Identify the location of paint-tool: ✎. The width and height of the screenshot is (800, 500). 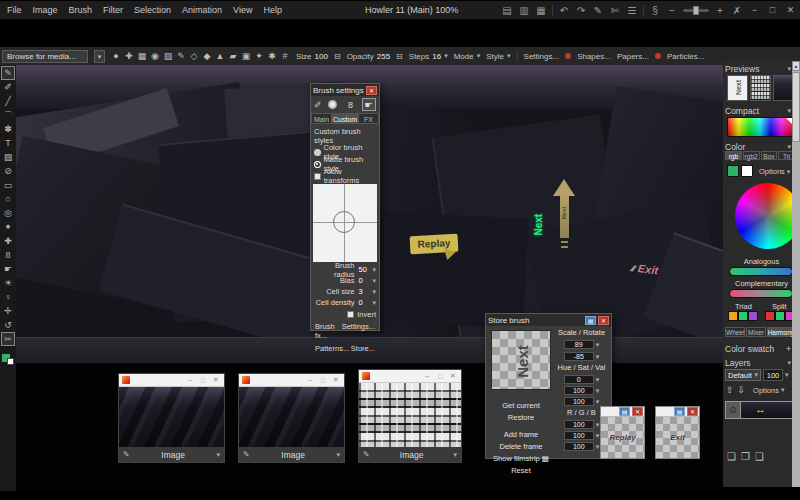
(8, 73).